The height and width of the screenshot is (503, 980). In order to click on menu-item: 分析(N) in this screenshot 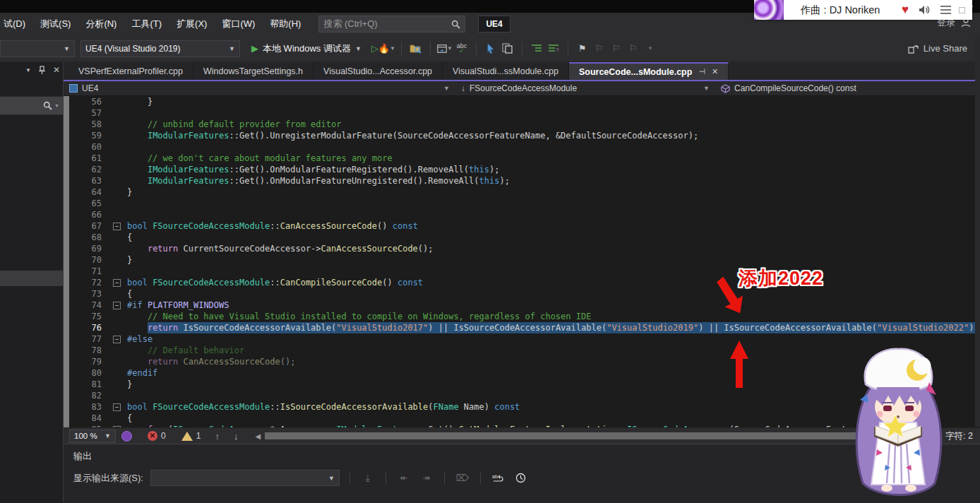, I will do `click(101, 24)`.